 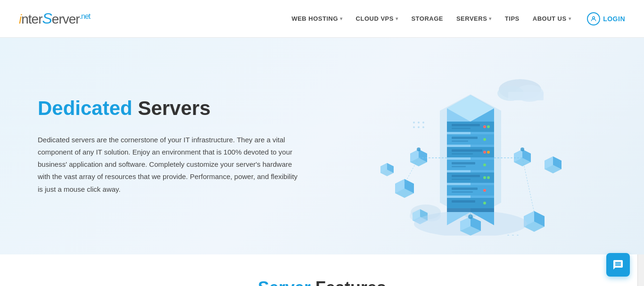 I want to click on nav-cloud-vps: CLOUD VPS ▾, so click(x=377, y=19).